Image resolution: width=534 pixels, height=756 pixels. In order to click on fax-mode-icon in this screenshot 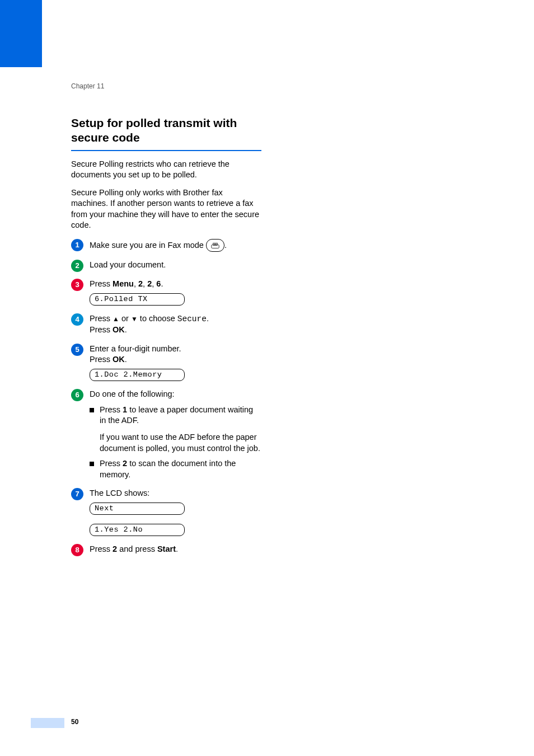, I will do `click(215, 246)`.